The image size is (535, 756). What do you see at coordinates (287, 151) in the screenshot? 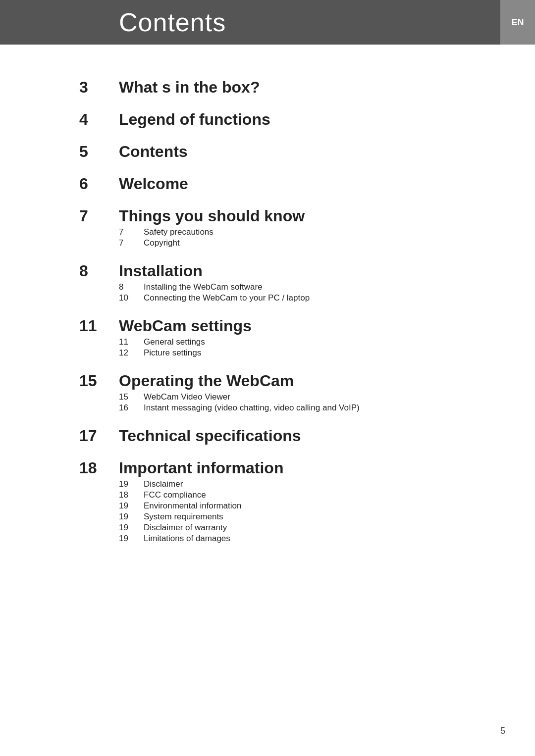
I see `toc-major-entry: 5Contents` at bounding box center [287, 151].